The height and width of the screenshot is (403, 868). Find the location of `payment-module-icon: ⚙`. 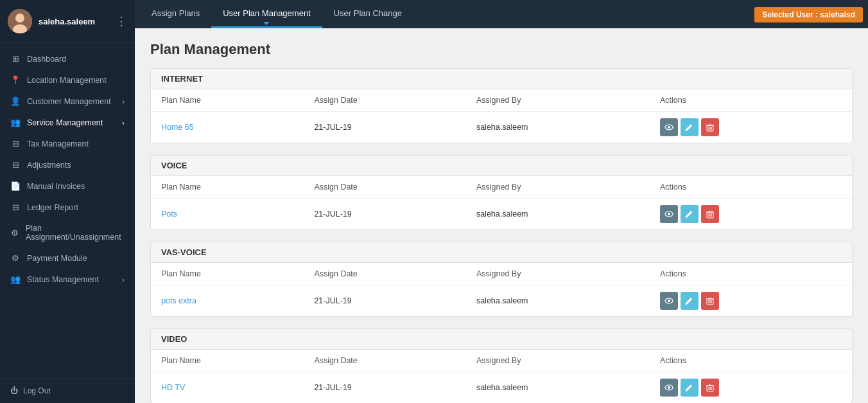

payment-module-icon: ⚙ is located at coordinates (15, 258).